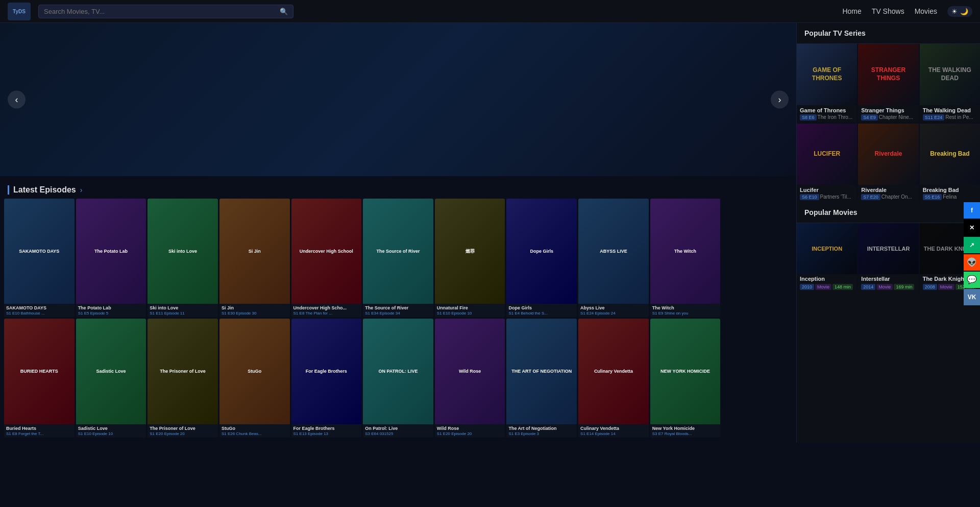 Image resolution: width=980 pixels, height=507 pixels. Describe the element at coordinates (960, 11) in the screenshot. I see `theme-toggle: ☀ 🌙` at that location.